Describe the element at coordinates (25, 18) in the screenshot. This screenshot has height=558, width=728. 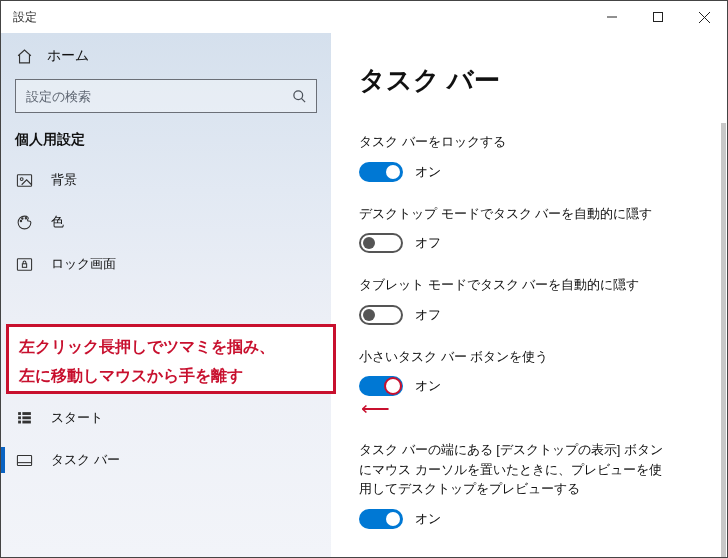
I see `window-title: 設定` at that location.